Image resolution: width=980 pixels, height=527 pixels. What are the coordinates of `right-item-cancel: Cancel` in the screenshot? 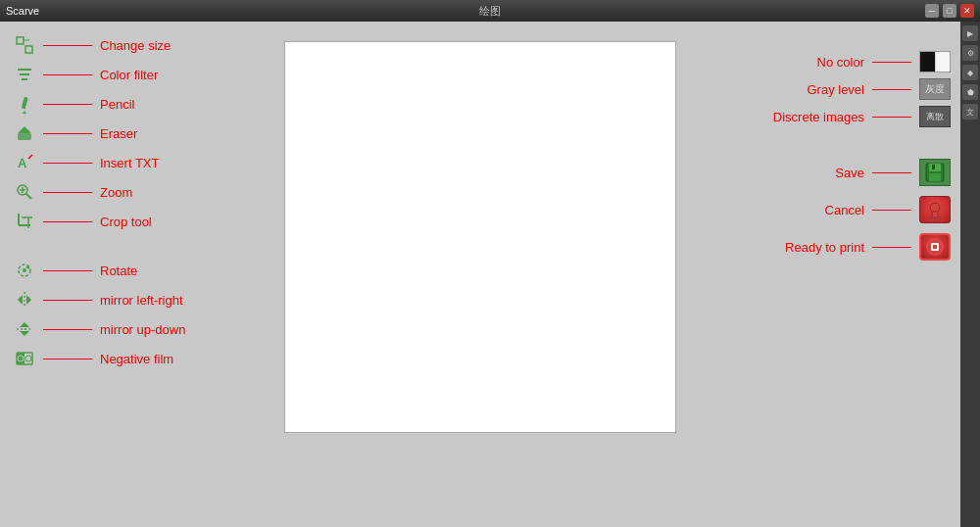 It's located at (858, 210).